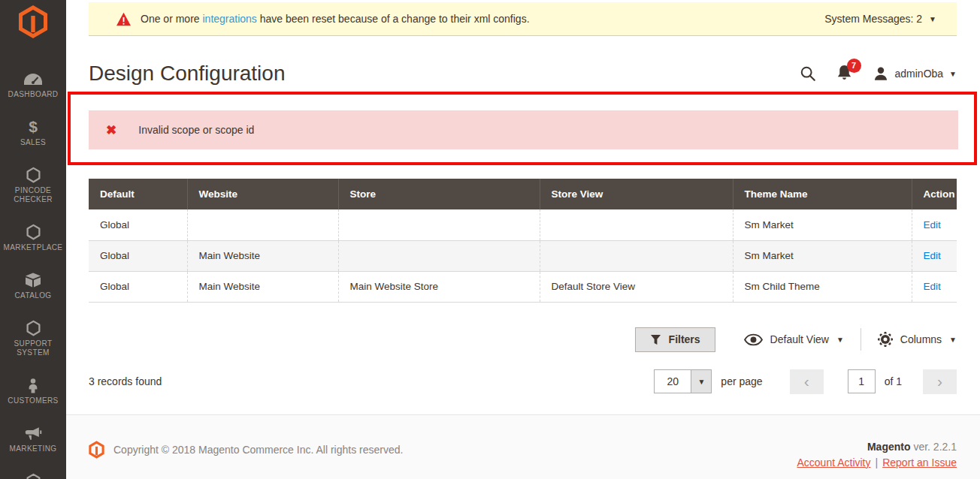 This screenshot has width=980, height=479. What do you see at coordinates (807, 381) in the screenshot?
I see `prev-page-button: ‹` at bounding box center [807, 381].